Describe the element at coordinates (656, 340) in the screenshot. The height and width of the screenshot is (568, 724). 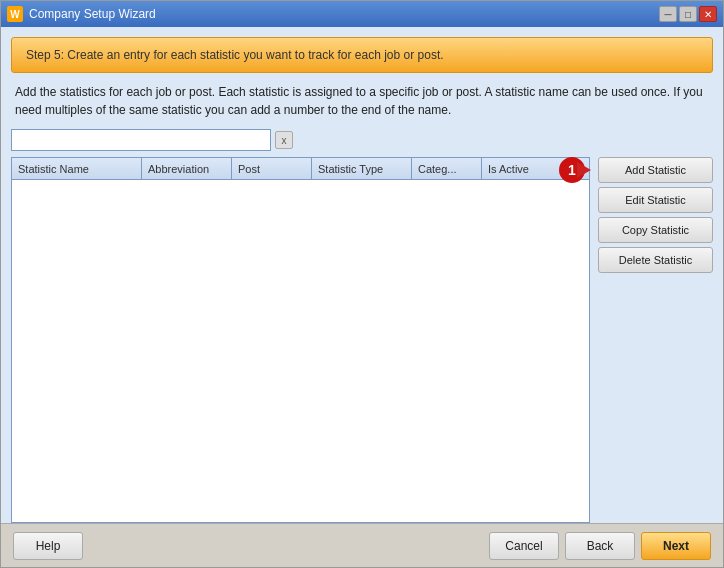
I see `action-panel: 1 Add Statistic Edit Statistic Copy Stat…` at that location.